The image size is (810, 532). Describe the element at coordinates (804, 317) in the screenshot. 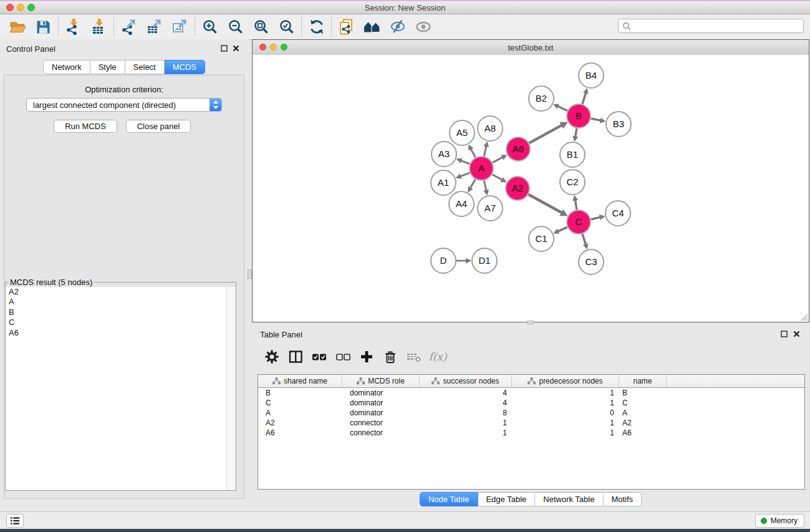

I see `resize-grip-icon` at that location.